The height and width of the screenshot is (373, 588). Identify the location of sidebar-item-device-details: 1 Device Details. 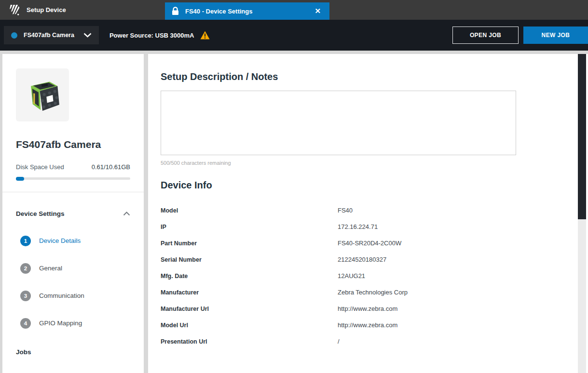
(75, 241).